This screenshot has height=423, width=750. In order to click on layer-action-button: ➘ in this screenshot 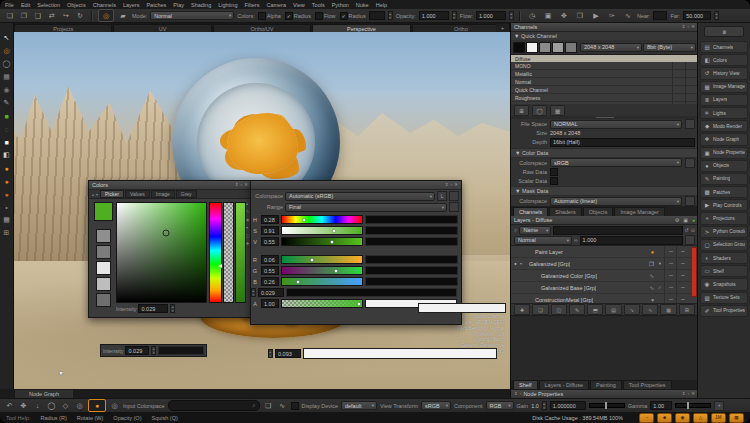, I will do `click(632, 310)`.